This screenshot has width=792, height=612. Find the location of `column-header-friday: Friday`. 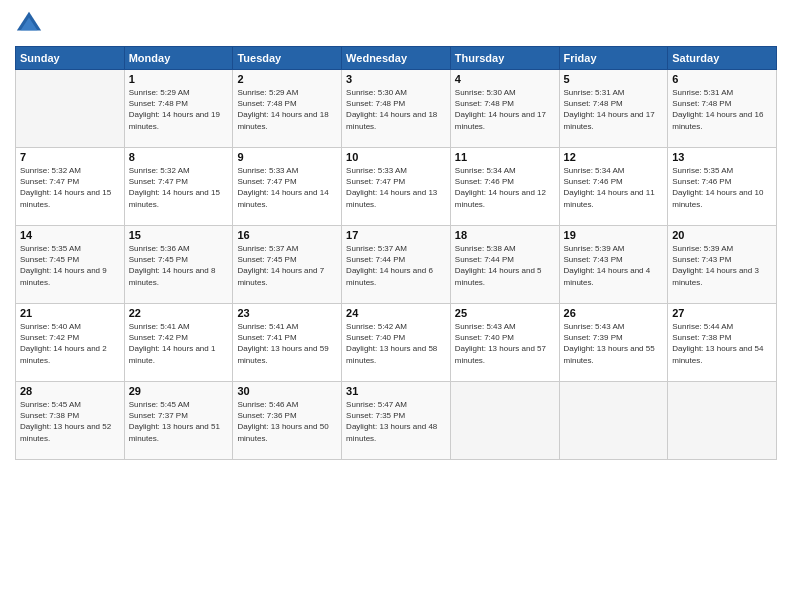

column-header-friday: Friday is located at coordinates (614, 58).